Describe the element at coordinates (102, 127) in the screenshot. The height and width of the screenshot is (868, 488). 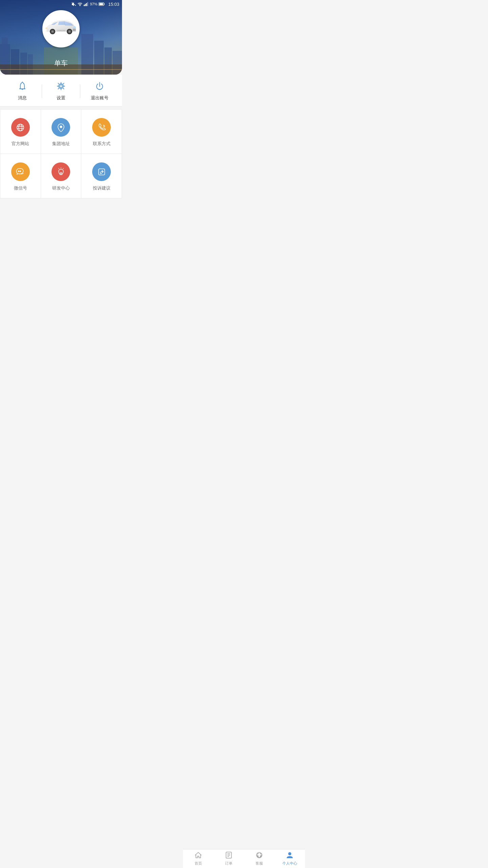
I see `phone-icon` at that location.